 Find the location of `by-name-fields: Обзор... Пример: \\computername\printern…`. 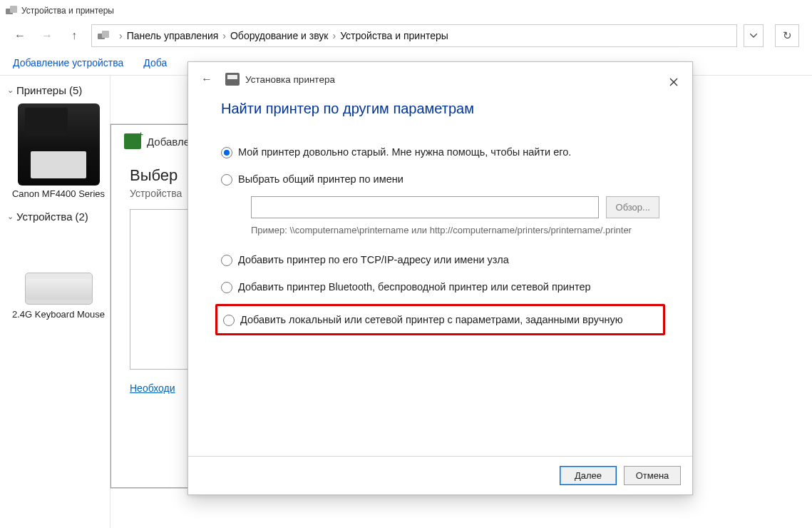

by-name-fields: Обзор... Пример: \\computername\printern… is located at coordinates (455, 217).